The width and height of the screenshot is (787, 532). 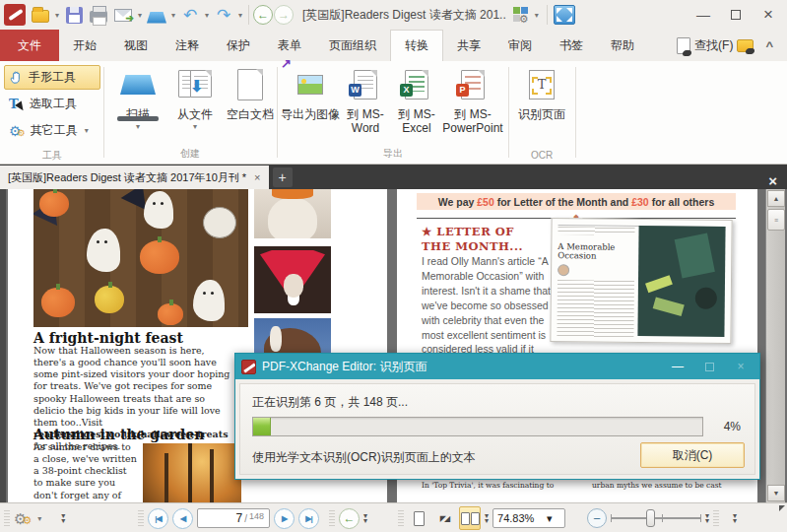 I want to click on statusbar-overflow-right: ▾▾, so click(x=735, y=518).